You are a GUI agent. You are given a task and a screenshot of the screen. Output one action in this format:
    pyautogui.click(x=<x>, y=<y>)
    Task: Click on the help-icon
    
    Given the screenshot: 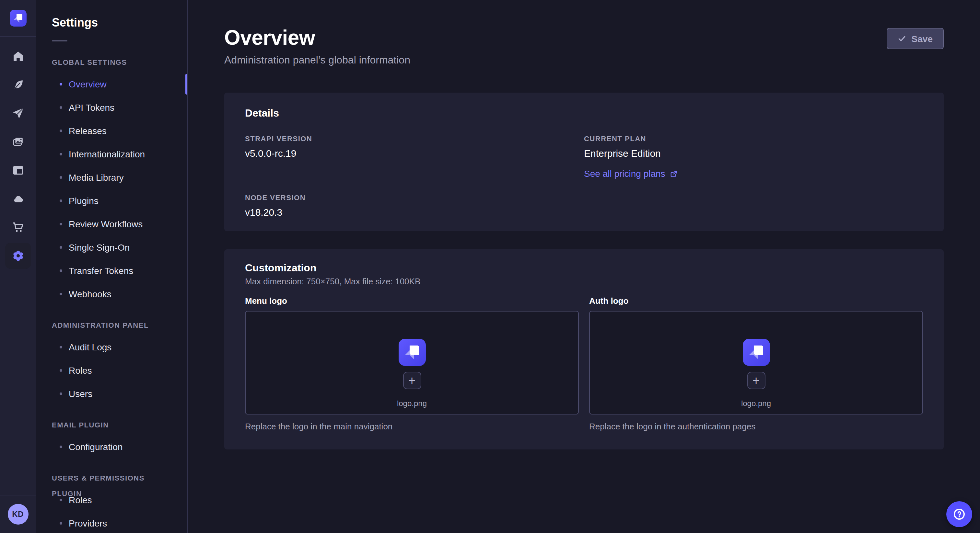 What is the action you would take?
    pyautogui.click(x=959, y=514)
    